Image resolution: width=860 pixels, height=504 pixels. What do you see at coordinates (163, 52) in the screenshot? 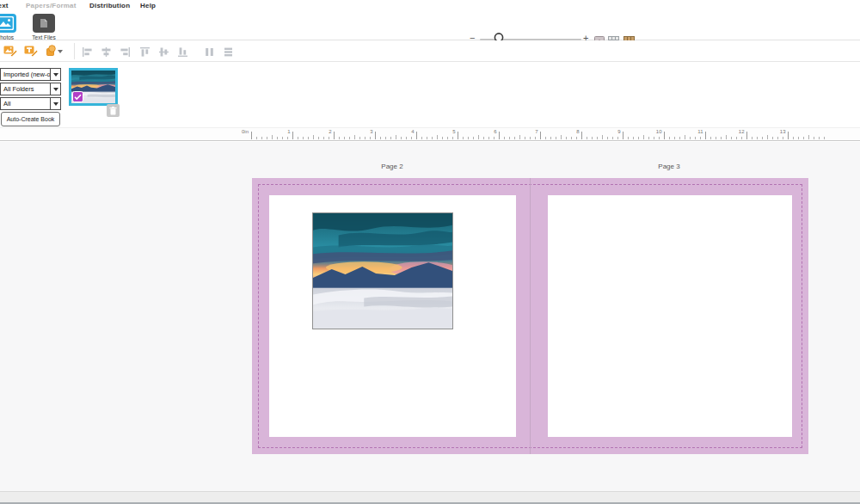
I see `align-middle-vertical-button` at bounding box center [163, 52].